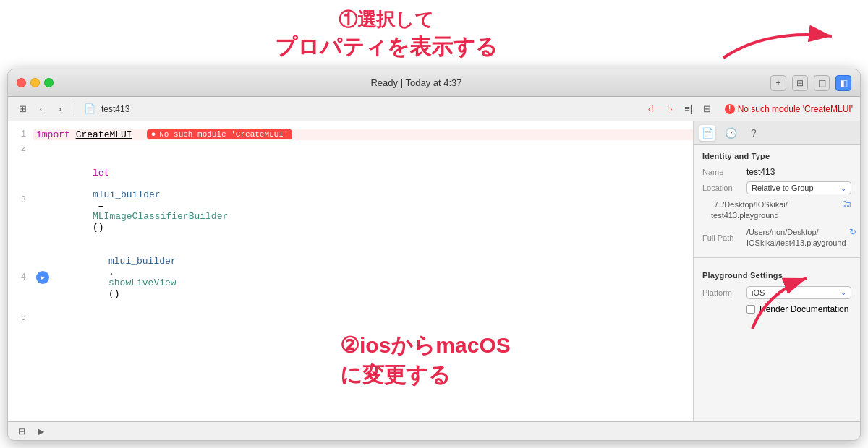 The image size is (868, 448). I want to click on error-icon: !, so click(730, 109).